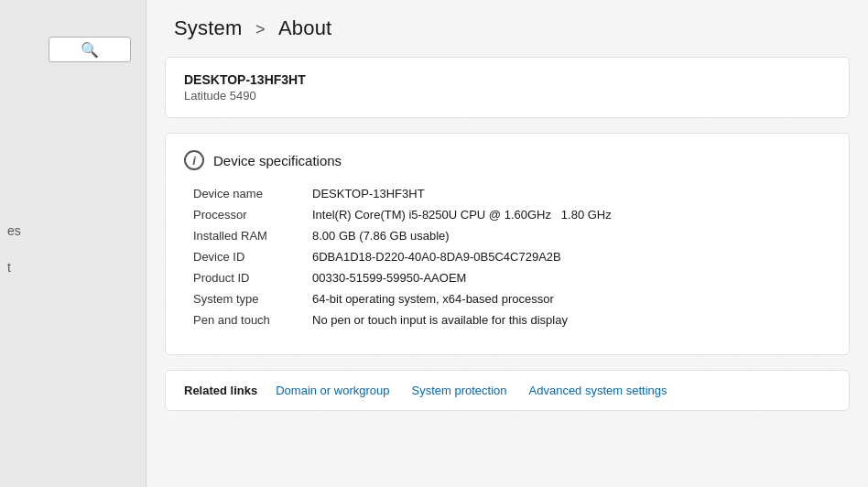 This screenshot has width=868, height=487. I want to click on specs-title: Device specifications, so click(277, 161).